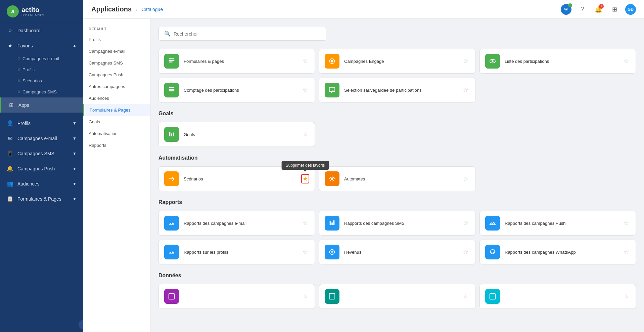 The image size is (644, 332). Describe the element at coordinates (152, 9) in the screenshot. I see `breadcrumb: Catalogue` at that location.